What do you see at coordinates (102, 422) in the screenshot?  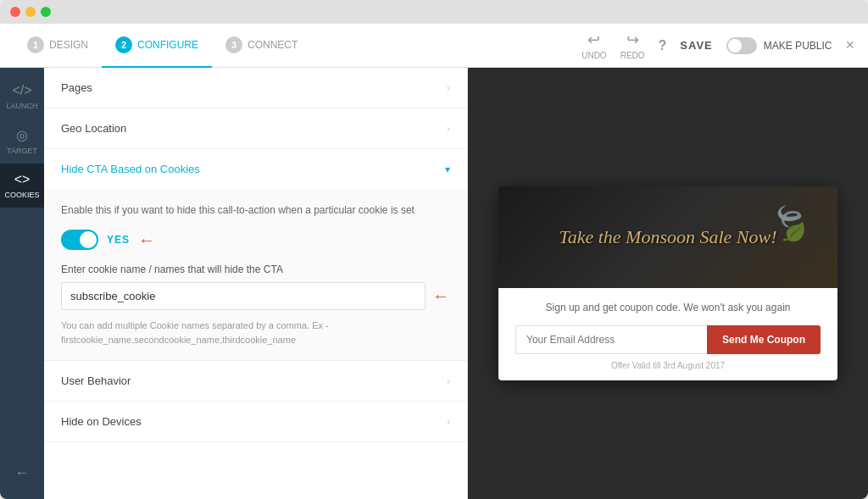 I see `hide-devices-title: Hide on Devices` at bounding box center [102, 422].